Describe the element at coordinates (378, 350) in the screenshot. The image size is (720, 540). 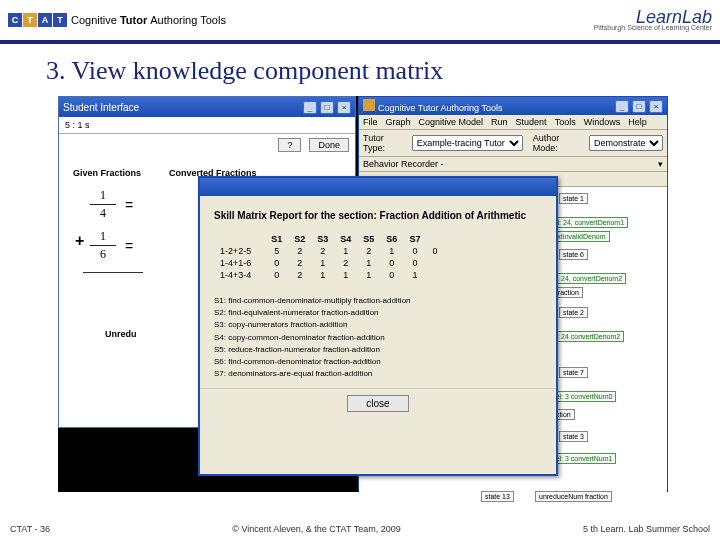
I see `legend-item: S5: reduce-fraction-numerator fraction-a…` at that location.